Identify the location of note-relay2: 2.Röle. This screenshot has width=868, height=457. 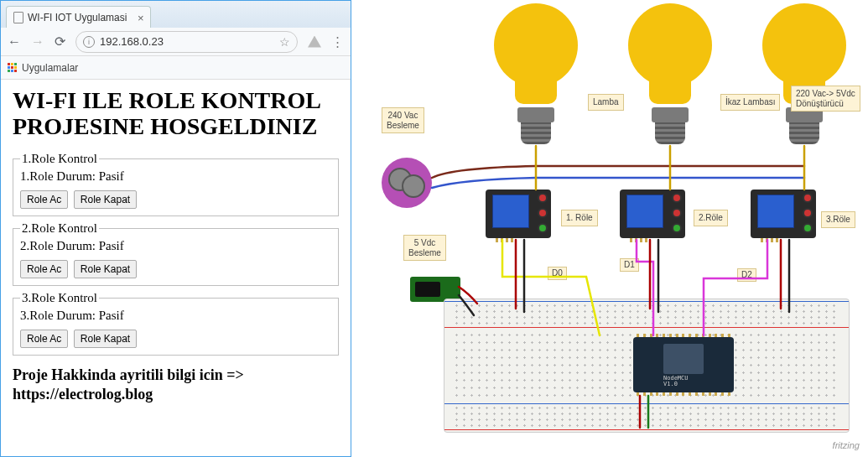
(711, 218).